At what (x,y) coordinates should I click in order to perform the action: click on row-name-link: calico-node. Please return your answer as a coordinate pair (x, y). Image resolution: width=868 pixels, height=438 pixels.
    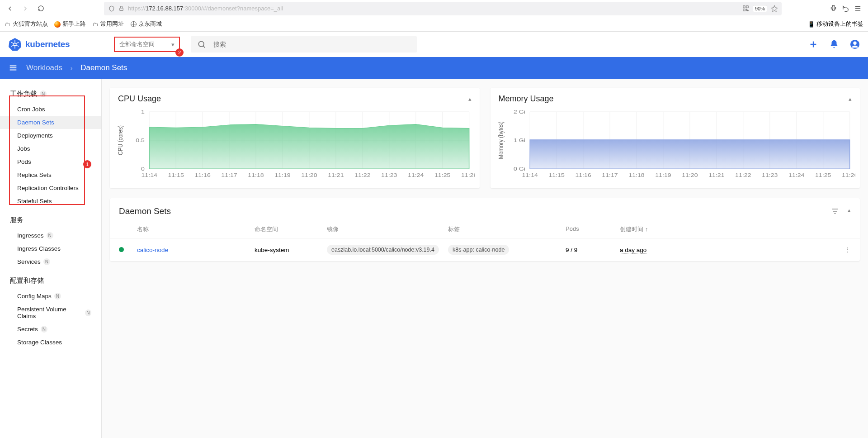
    Looking at the image, I should click on (153, 250).